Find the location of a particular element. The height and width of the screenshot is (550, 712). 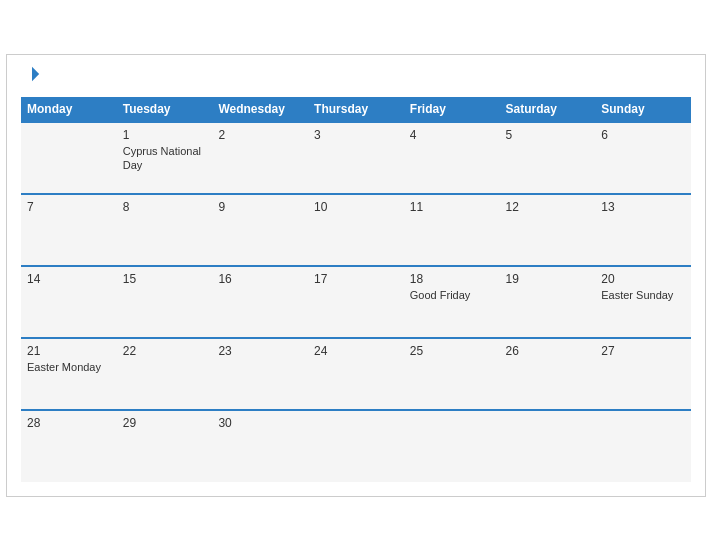

logo-flag-icon is located at coordinates (32, 74).